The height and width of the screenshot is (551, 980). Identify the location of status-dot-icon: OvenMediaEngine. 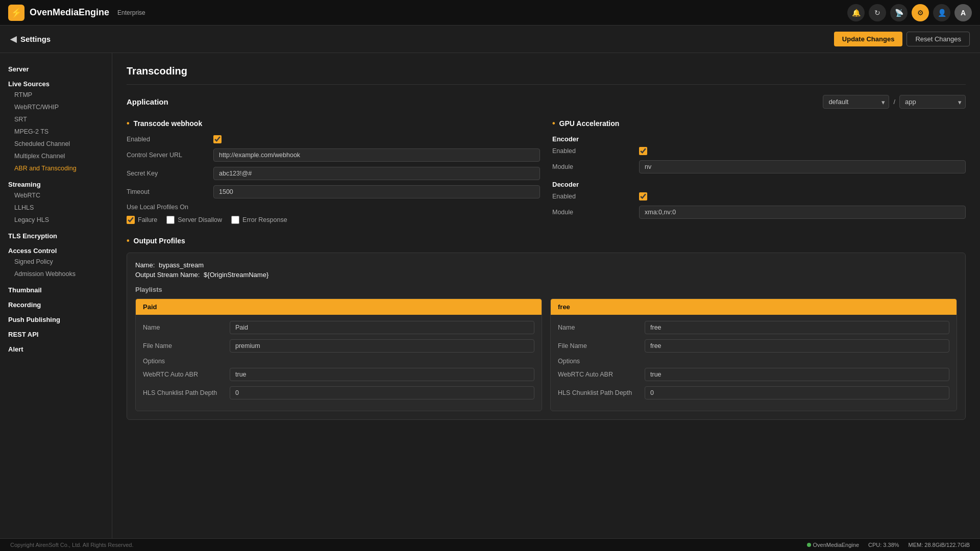
(833, 545).